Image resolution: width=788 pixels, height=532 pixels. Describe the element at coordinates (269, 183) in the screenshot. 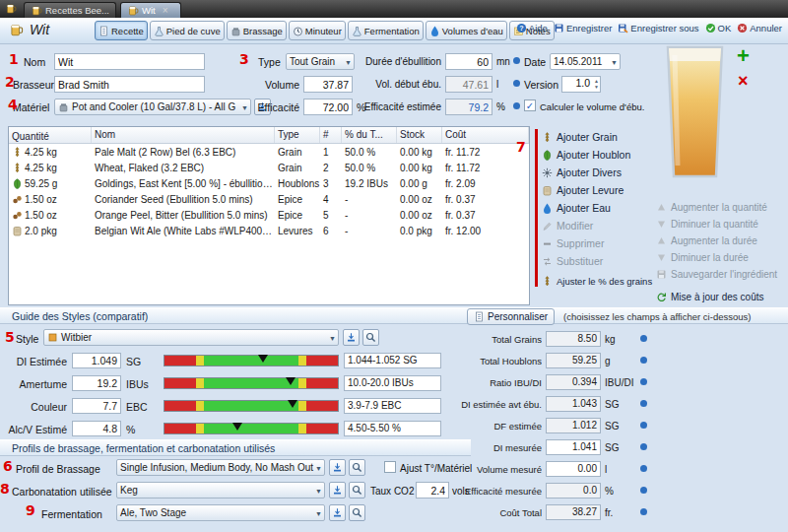

I see `ingredient-row: 59.25 gGoldings, East Kent [5.00 %] - éb…` at that location.